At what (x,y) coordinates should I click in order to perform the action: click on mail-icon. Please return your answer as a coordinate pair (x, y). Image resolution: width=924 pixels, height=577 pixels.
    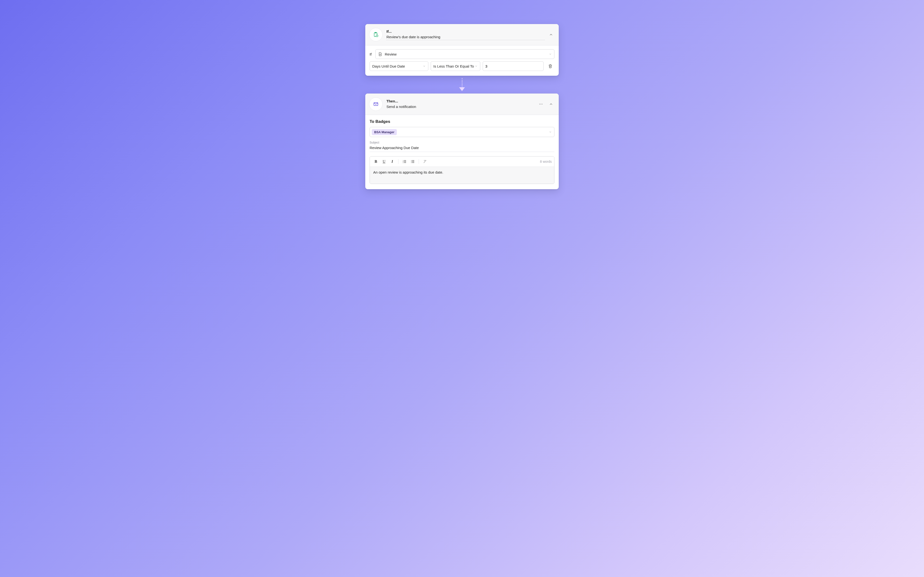
    Looking at the image, I should click on (376, 104).